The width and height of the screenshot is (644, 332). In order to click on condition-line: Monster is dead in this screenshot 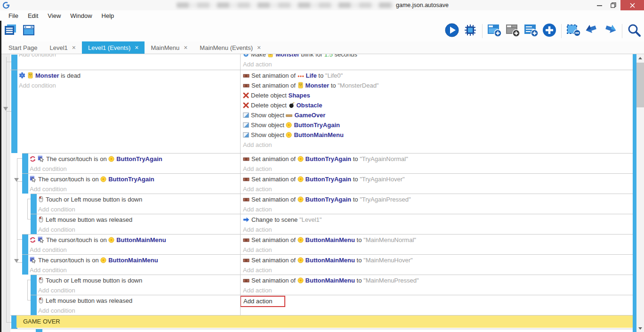, I will do `click(129, 75)`.